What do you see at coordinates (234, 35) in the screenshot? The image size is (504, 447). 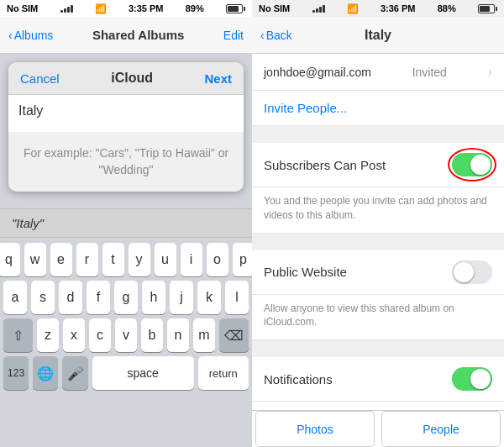 I see `albums-edit-button: Edit` at bounding box center [234, 35].